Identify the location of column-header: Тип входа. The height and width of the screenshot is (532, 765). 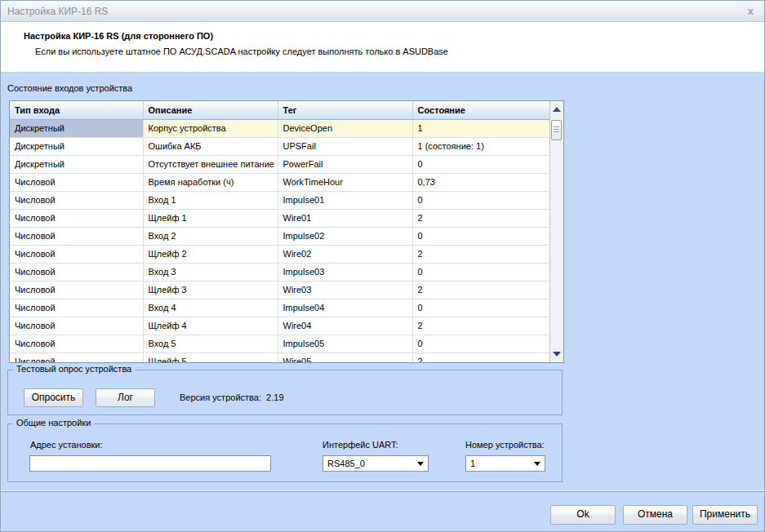
(77, 110).